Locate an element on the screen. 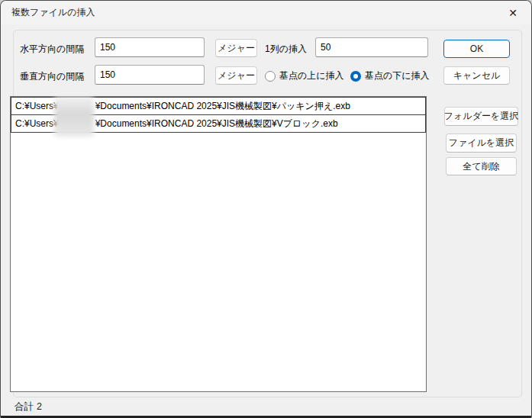 The height and width of the screenshot is (418, 532). measure-button-vertical: メジャー is located at coordinates (237, 76).